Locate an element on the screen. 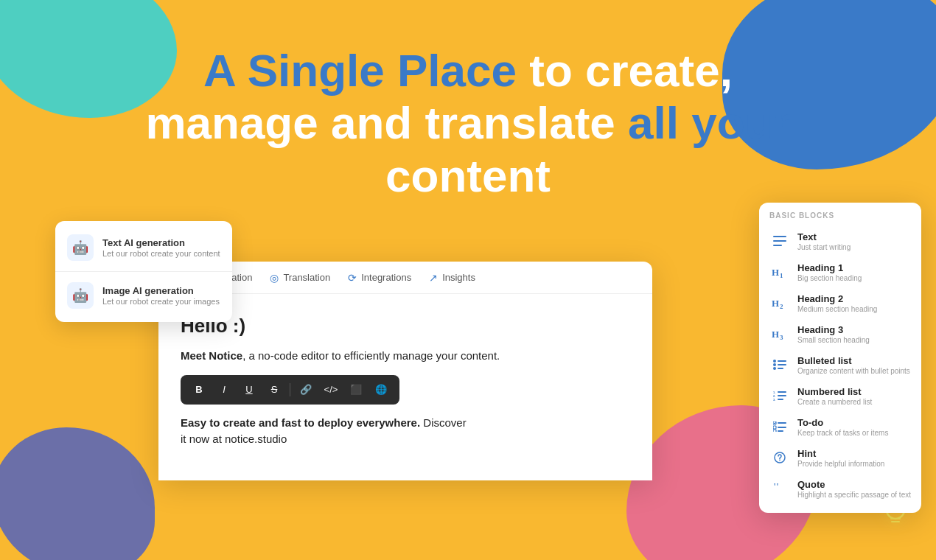 Image resolution: width=936 pixels, height=560 pixels. toolbar-underline: U is located at coordinates (249, 390).